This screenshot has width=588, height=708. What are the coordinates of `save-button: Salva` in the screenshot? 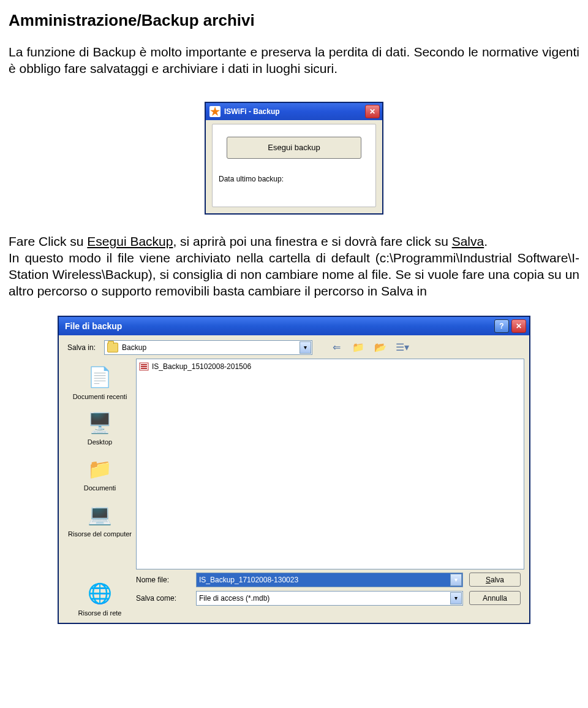 It's located at (495, 580).